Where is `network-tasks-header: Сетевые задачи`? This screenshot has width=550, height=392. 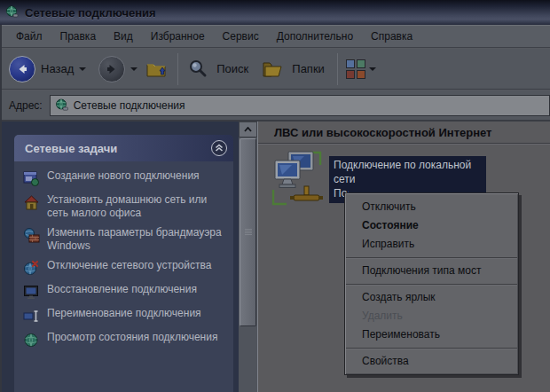
network-tasks-header: Сетевые задачи is located at coordinates (124, 148).